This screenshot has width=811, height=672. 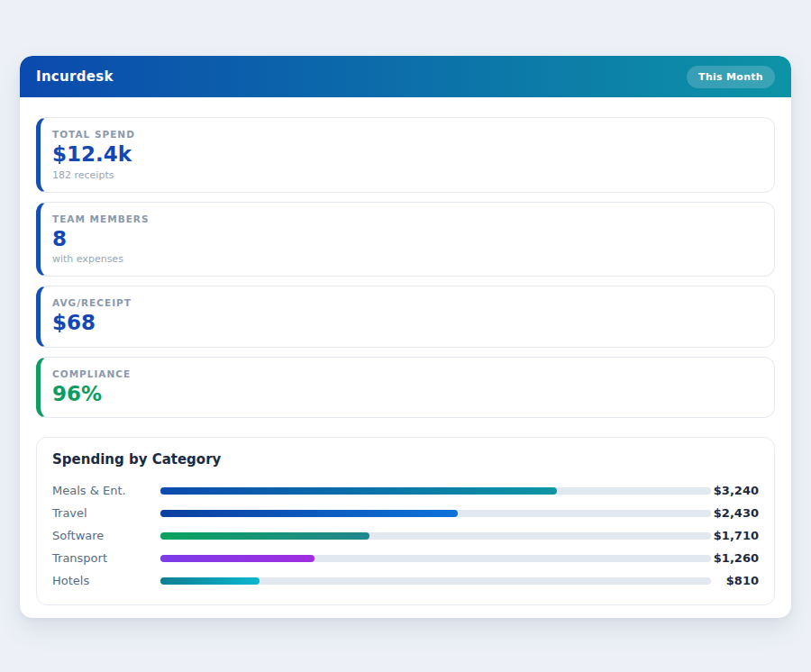 I want to click on stat-caption: with expenses, so click(x=406, y=259).